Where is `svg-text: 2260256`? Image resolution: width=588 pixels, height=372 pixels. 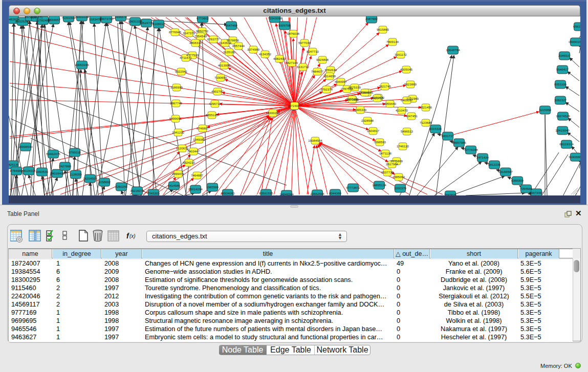 svg-text: 2260256 is located at coordinates (122, 186).